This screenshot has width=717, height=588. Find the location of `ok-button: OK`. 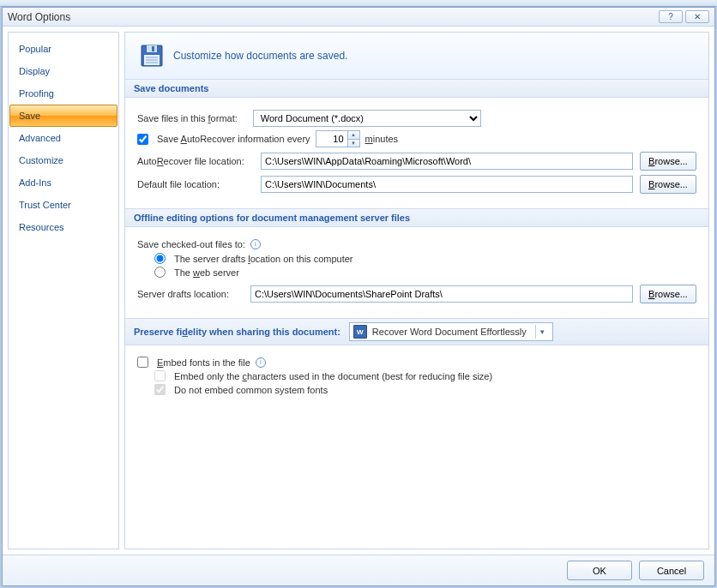

ok-button: OK is located at coordinates (600, 571).